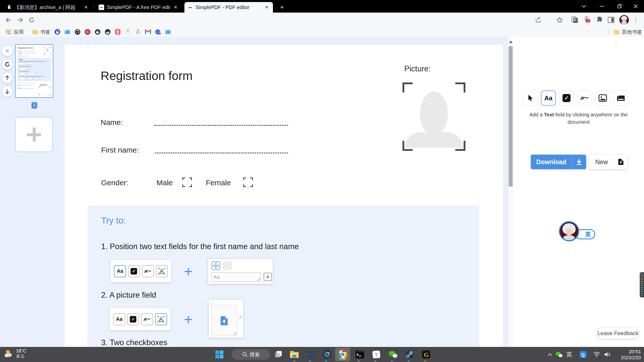 This screenshot has width=644, height=362. Describe the element at coordinates (567, 98) in the screenshot. I see `checkbox-tool-button: ✓` at that location.